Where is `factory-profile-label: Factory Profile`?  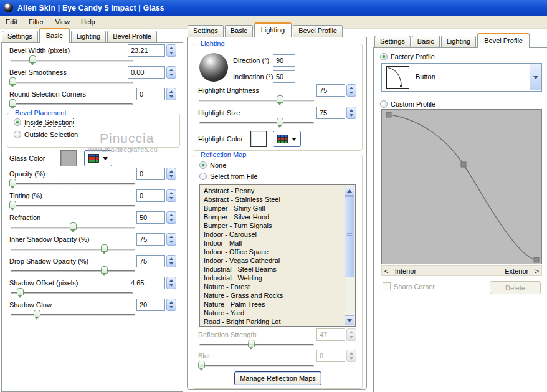 factory-profile-label: Factory Profile is located at coordinates (412, 57).